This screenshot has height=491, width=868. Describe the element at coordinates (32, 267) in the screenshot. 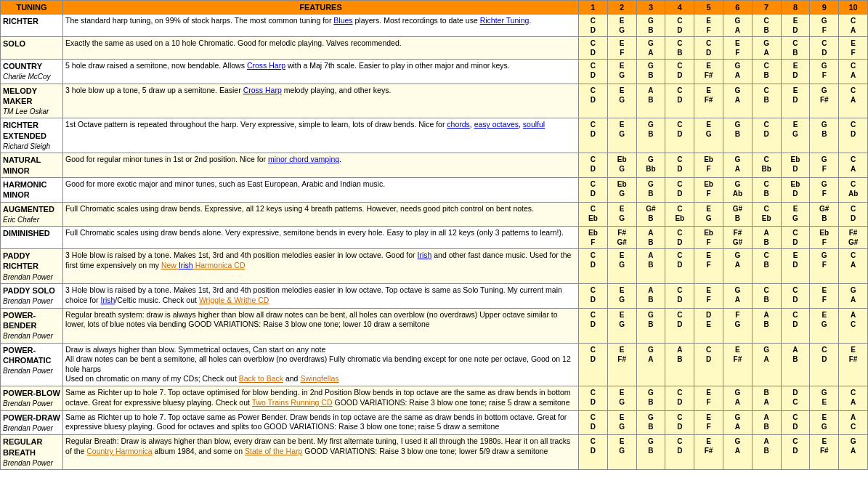

I see `tuning-cell: PADDY RICHTERBrendan Power` at that location.